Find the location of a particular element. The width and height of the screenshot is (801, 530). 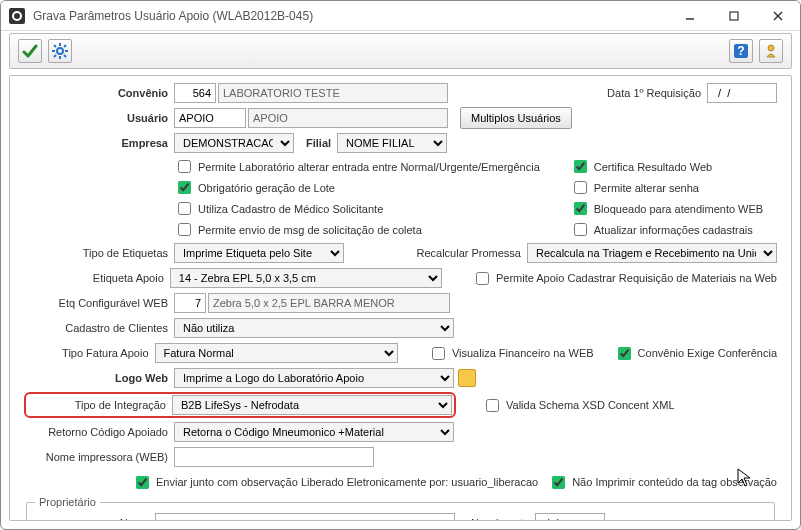

folder-icon is located at coordinates (467, 378).